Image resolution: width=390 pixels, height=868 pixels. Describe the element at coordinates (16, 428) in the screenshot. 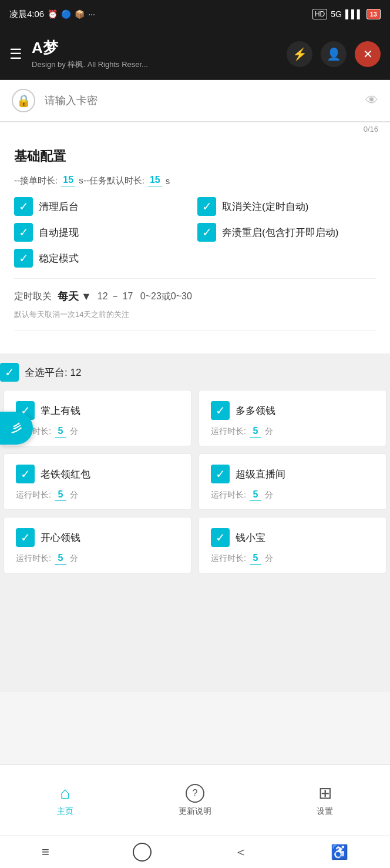

I see `float-icon: 彡` at that location.